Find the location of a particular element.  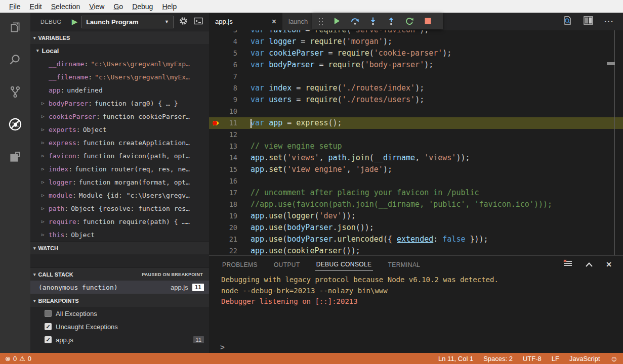

maximize-panel-icon is located at coordinates (589, 264).